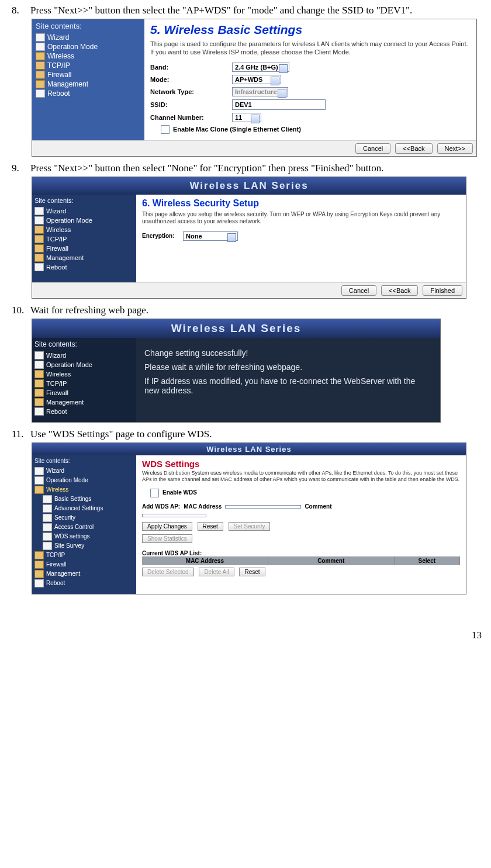 The height and width of the screenshot is (868, 491). What do you see at coordinates (174, 516) in the screenshot?
I see `input-comment` at bounding box center [174, 516].